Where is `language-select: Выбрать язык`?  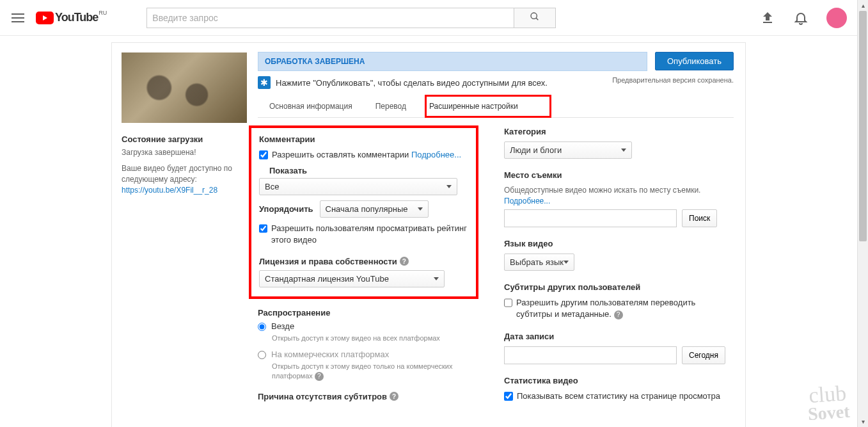
language-select: Выбрать язык is located at coordinates (539, 262).